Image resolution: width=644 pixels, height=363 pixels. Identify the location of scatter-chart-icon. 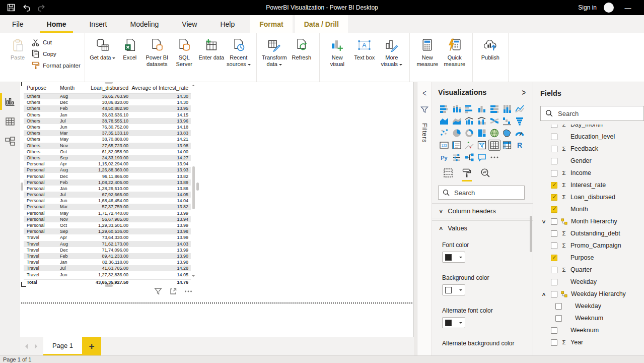
(444, 133).